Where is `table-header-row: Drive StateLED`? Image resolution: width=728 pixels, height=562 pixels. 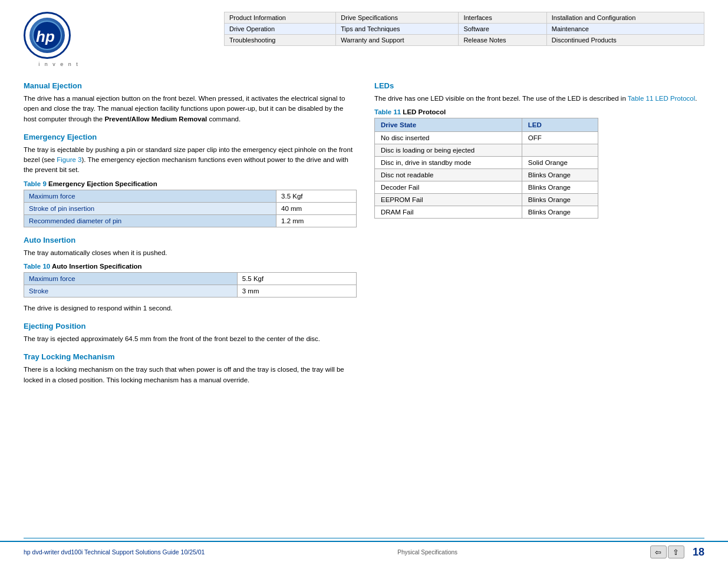 table-header-row: Drive StateLED is located at coordinates (487, 125).